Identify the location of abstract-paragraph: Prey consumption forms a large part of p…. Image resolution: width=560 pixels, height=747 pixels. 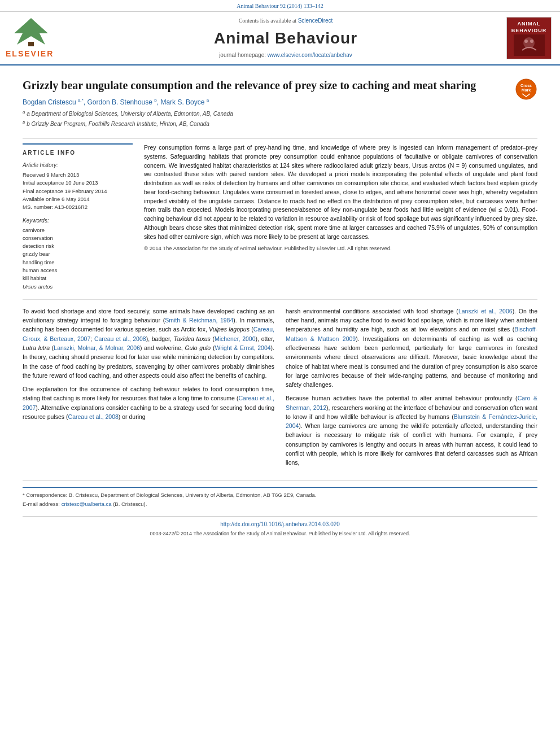
(341, 192).